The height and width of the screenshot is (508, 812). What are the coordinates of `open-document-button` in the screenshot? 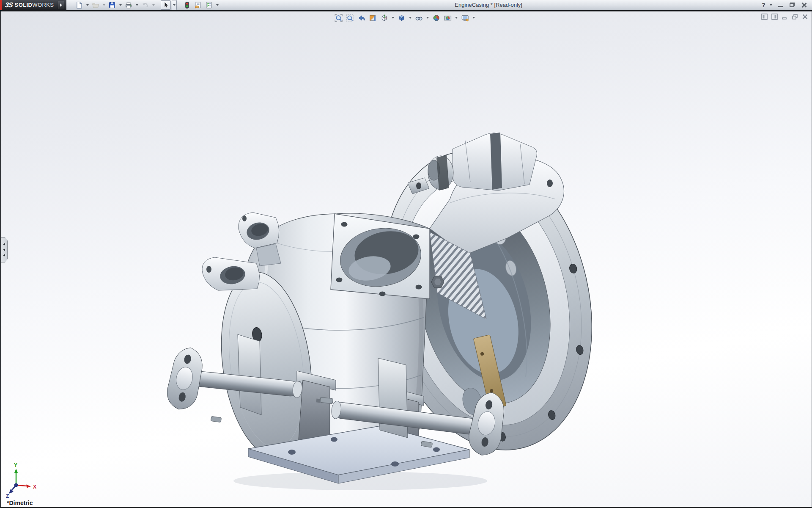 It's located at (96, 5).